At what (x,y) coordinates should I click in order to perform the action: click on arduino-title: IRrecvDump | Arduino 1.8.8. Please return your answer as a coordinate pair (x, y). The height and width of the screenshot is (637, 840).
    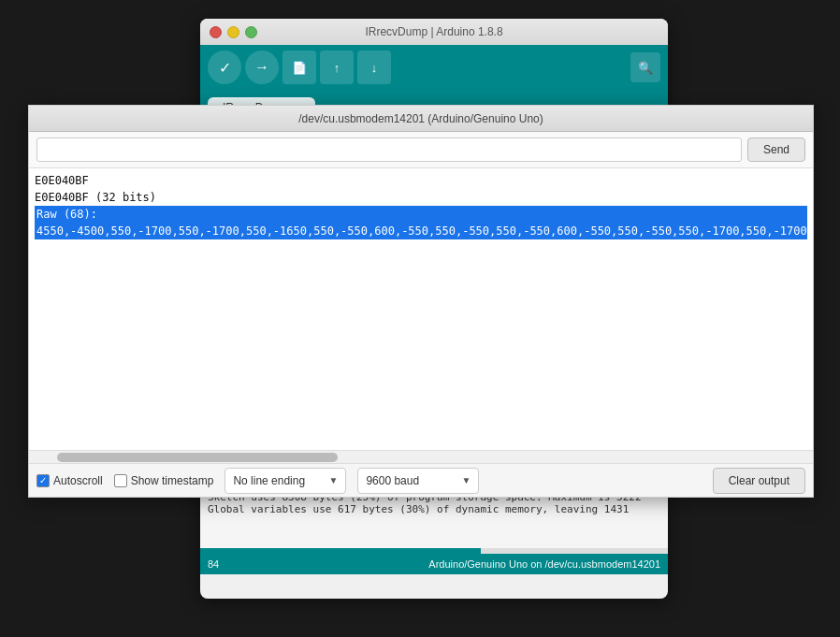
    Looking at the image, I should click on (434, 32).